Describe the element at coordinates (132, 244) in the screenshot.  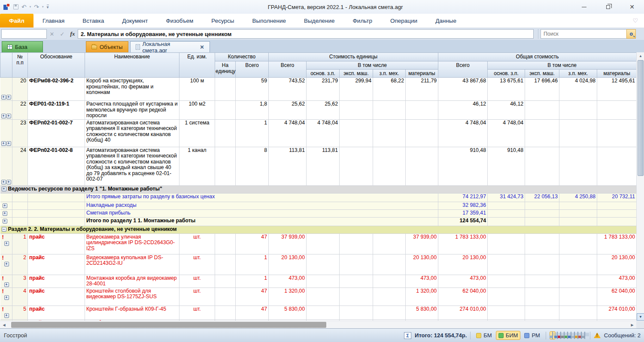
I see `name-cell: Видеокамера уличная цилиндрическая IP DS…` at that location.